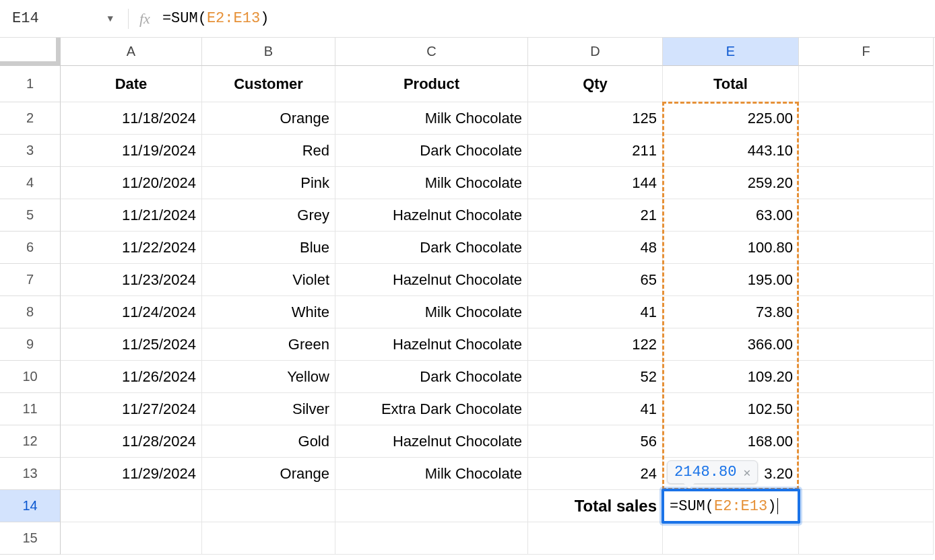 This screenshot has height=560, width=935. Describe the element at coordinates (546, 19) in the screenshot. I see `formula-input: =SUM(E2:E13)` at that location.